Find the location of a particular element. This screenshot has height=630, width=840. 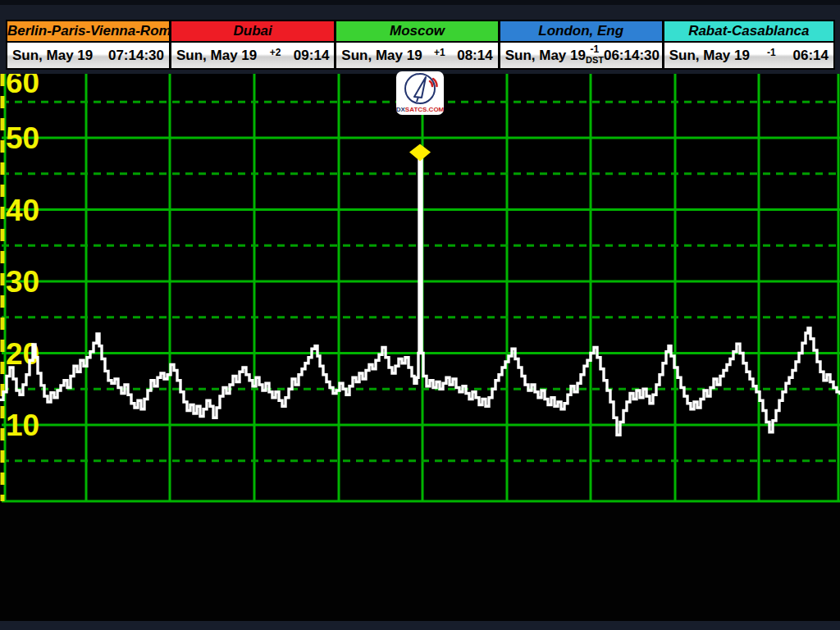

time-value: 06:14 is located at coordinates (810, 56).